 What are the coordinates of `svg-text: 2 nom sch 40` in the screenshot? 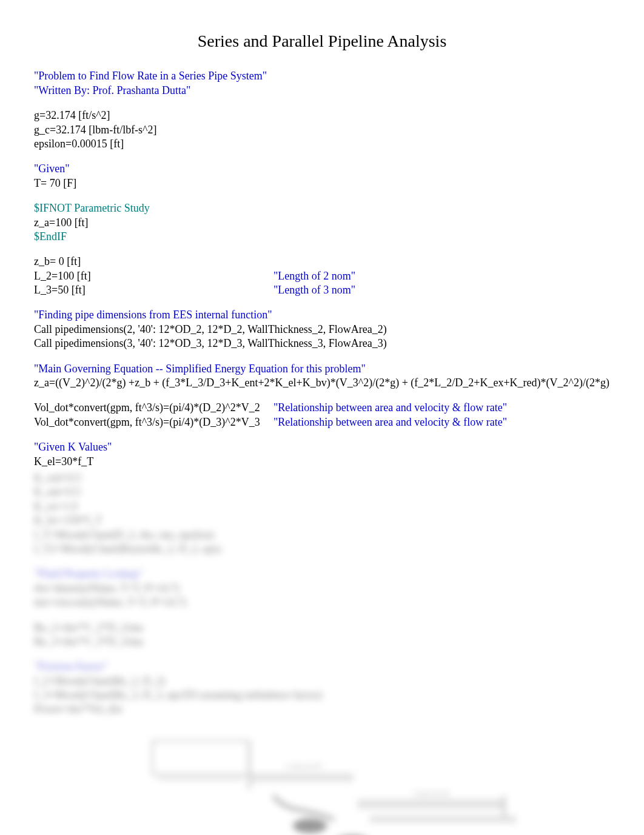 It's located at (431, 793).